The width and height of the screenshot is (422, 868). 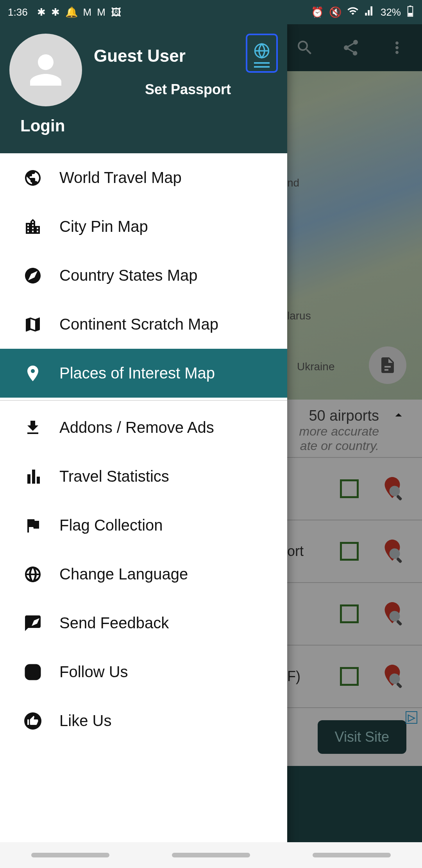 What do you see at coordinates (262, 53) in the screenshot?
I see `passport-icon` at bounding box center [262, 53].